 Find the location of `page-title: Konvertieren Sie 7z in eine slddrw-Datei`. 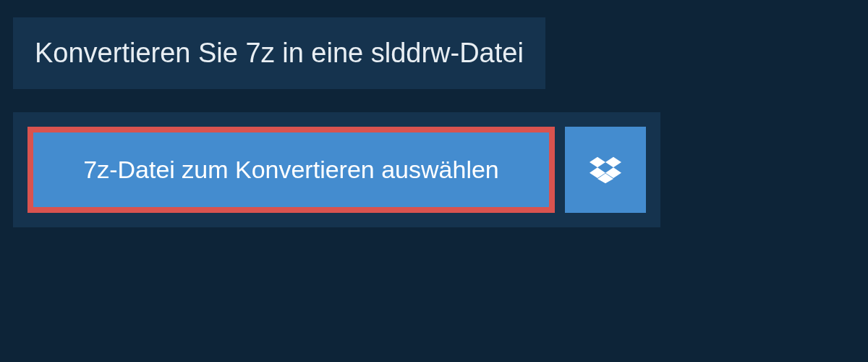

page-title: Konvertieren Sie 7z in eine slddrw-Datei is located at coordinates (279, 54).